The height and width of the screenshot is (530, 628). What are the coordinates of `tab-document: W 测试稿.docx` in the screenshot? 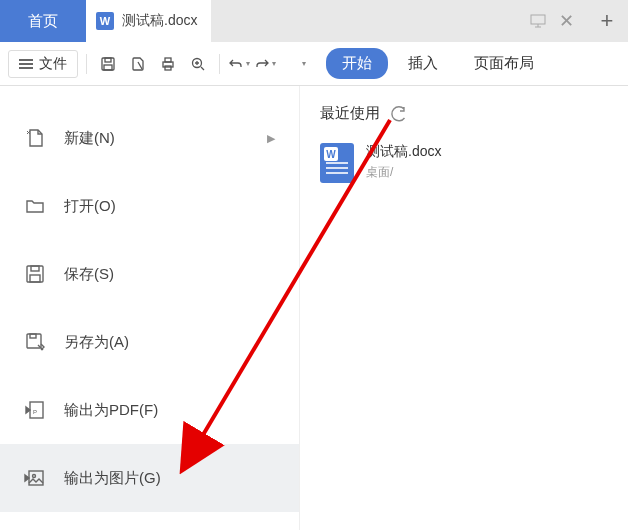 It's located at (148, 21).